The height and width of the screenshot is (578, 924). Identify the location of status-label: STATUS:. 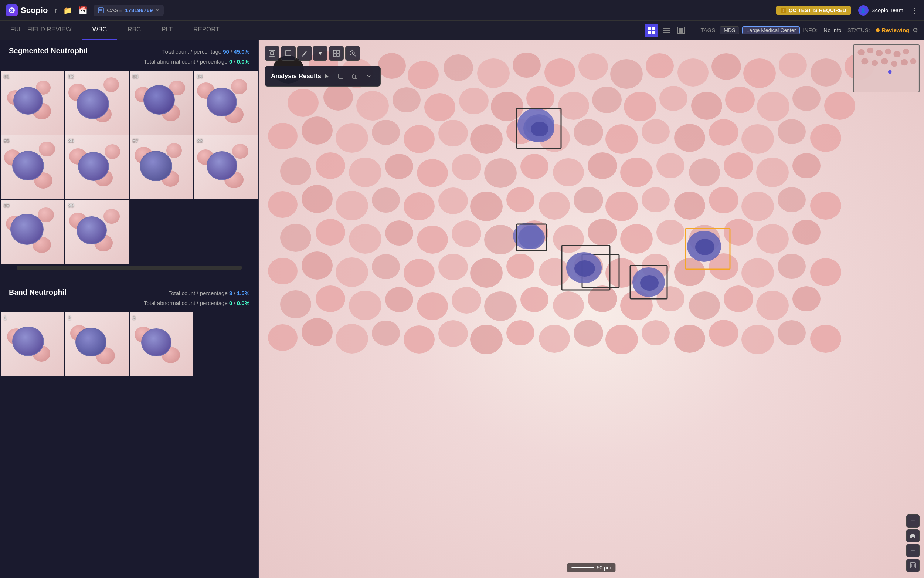
(859, 30).